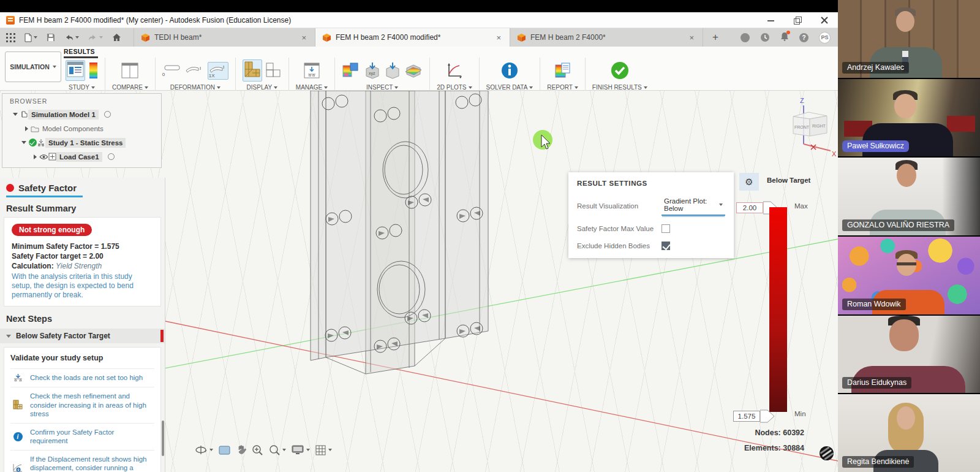  What do you see at coordinates (241, 450) in the screenshot?
I see `pan-icon` at bounding box center [241, 450].